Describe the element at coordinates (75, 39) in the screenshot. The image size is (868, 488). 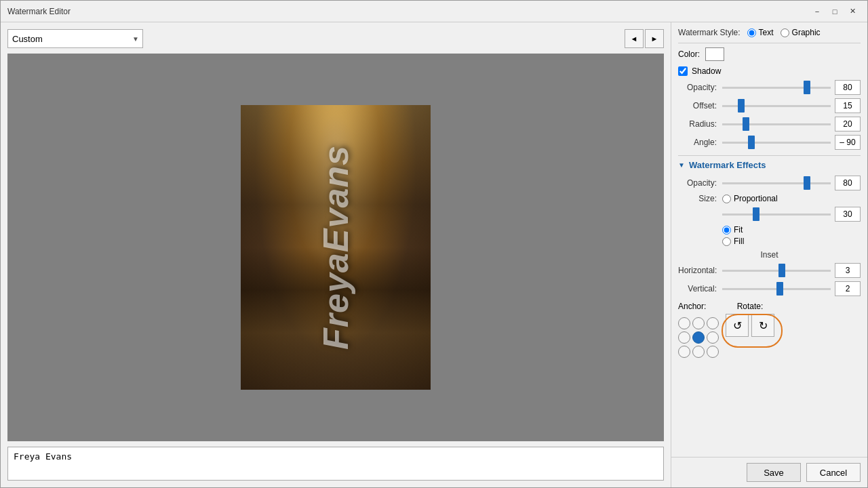
I see `preset-dropdown: Custom` at that location.